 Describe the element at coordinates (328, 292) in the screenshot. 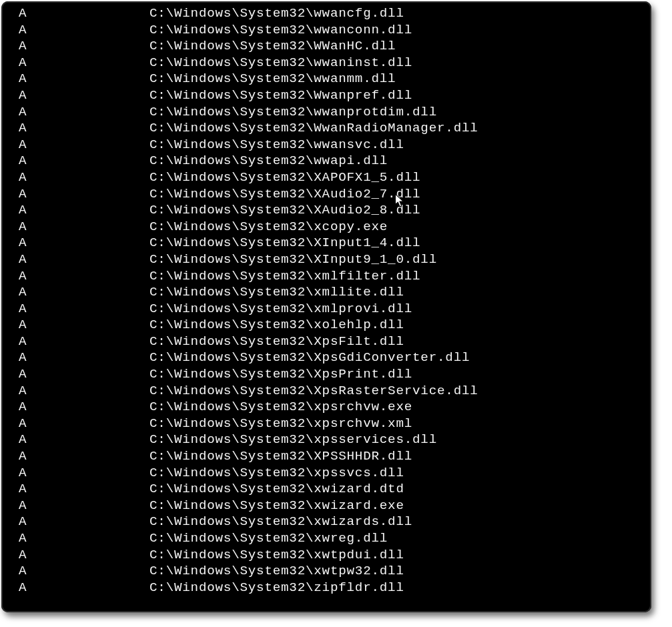

I see `output-row: AC:\Windows\System32\xmllite.dll` at that location.